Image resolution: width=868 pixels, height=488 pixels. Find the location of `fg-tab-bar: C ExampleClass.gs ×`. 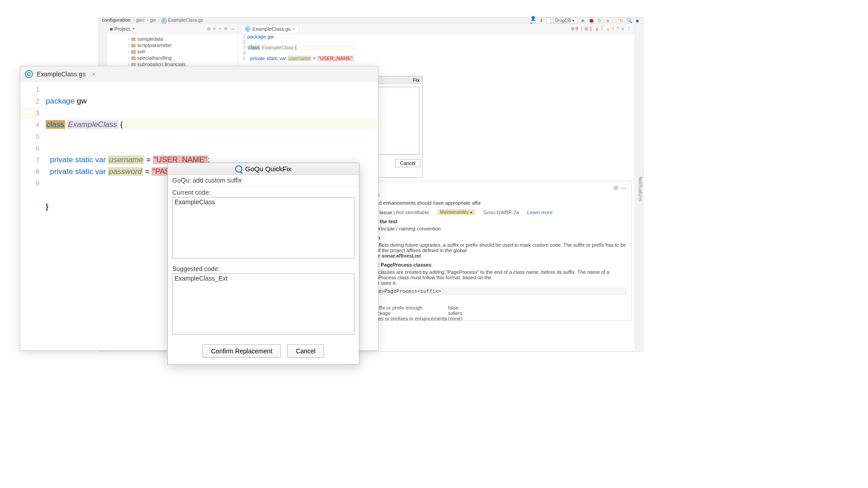

fg-tab-bar: C ExampleClass.gs × is located at coordinates (199, 74).